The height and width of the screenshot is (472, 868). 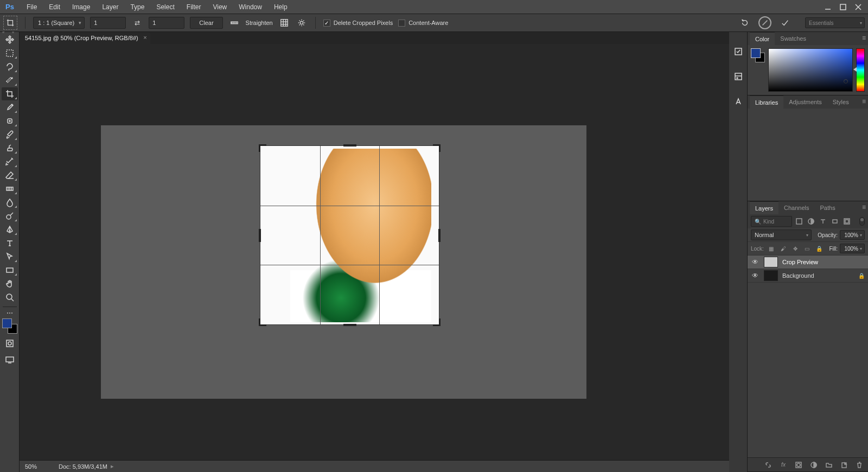 I want to click on tab-swatches: Swatches, so click(x=793, y=39).